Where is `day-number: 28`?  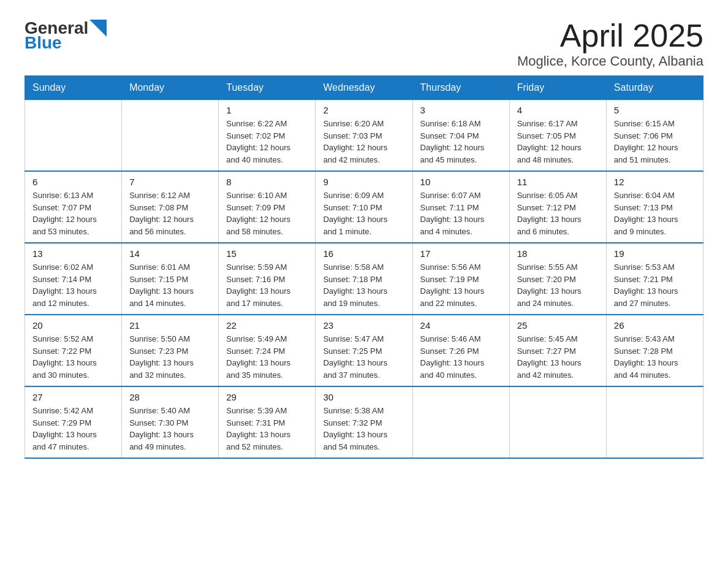 day-number: 28 is located at coordinates (170, 397).